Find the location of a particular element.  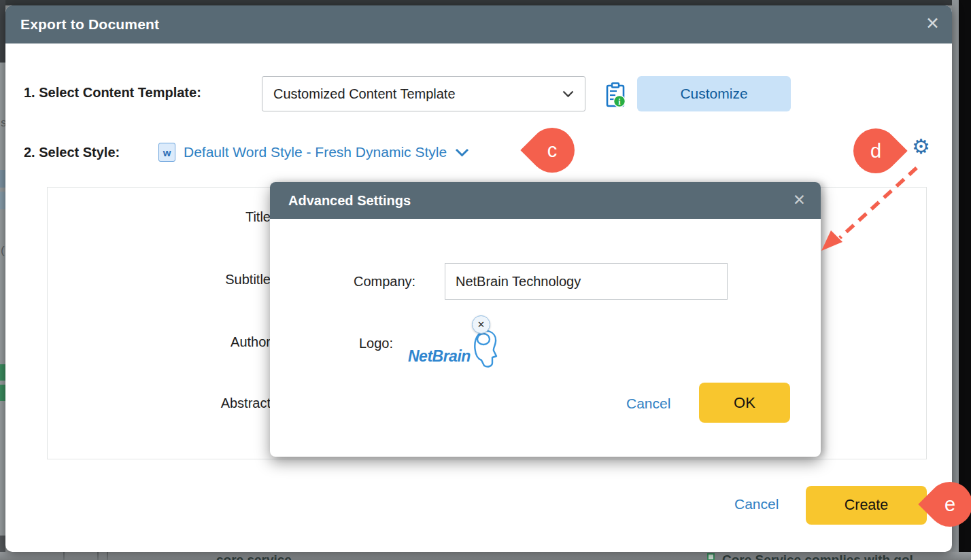

create-button: Create is located at coordinates (866, 506).